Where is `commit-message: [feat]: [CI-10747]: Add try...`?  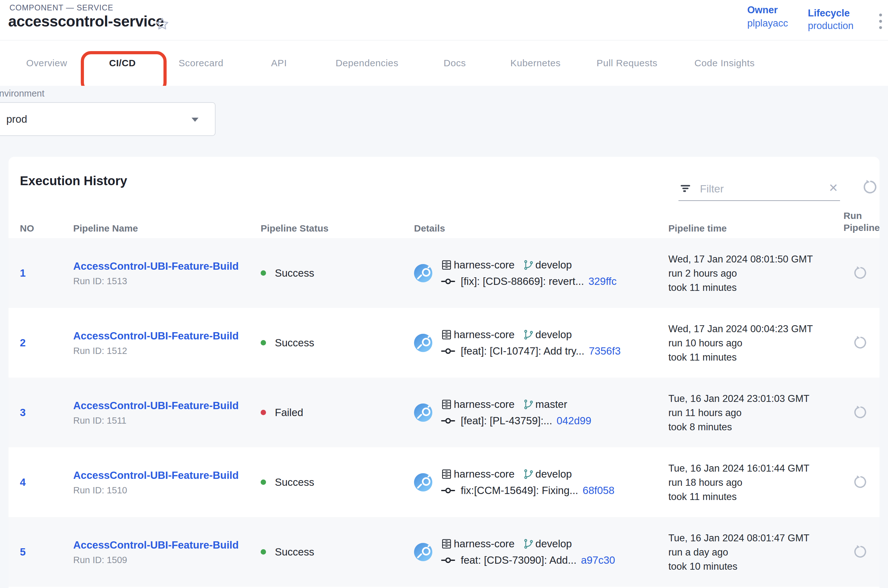
commit-message: [feat]: [CI-10747]: Add try... is located at coordinates (523, 351).